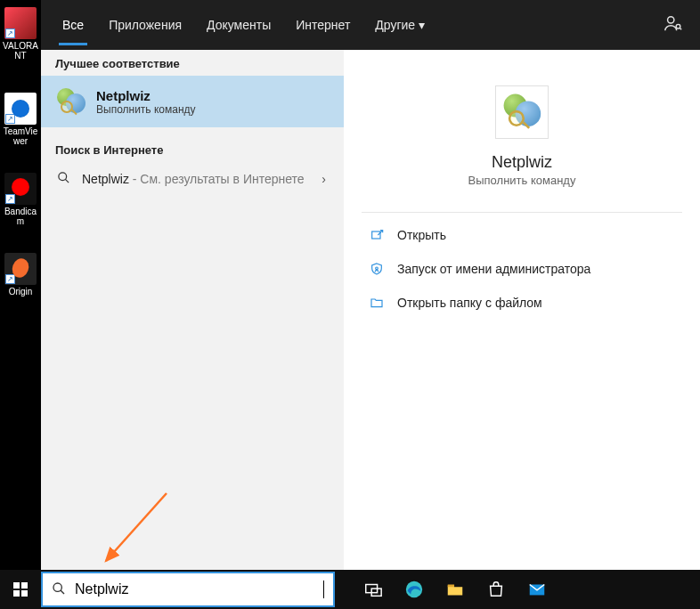  Describe the element at coordinates (522, 112) in the screenshot. I see `preview-icon` at that location.